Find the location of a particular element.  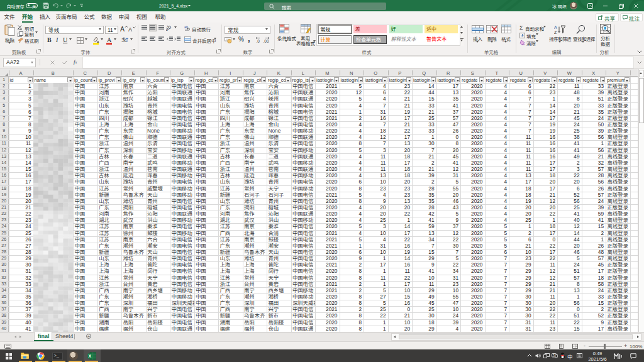

svg-text: X is located at coordinates (91, 356).